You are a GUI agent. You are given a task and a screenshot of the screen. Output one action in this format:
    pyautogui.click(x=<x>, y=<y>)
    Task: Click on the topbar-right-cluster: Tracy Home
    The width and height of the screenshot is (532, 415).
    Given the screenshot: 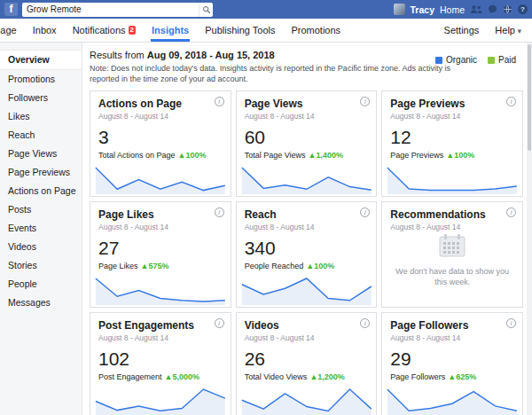 What is the action you would take?
    pyautogui.click(x=461, y=9)
    